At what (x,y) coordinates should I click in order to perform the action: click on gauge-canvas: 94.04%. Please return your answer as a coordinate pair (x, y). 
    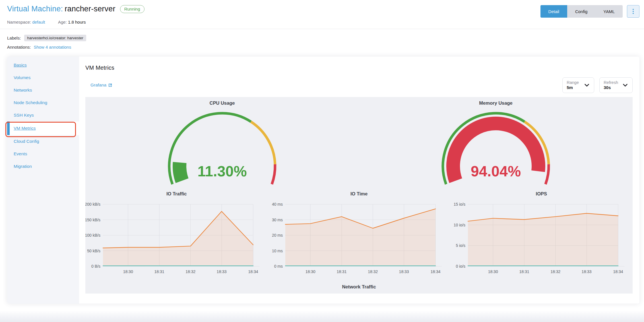
    Looking at the image, I should click on (496, 147).